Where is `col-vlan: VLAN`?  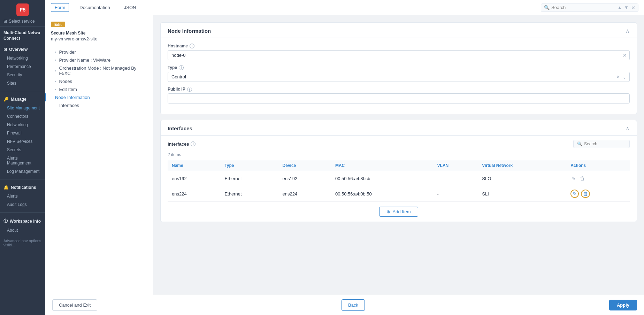 col-vlan: VLAN is located at coordinates (456, 166).